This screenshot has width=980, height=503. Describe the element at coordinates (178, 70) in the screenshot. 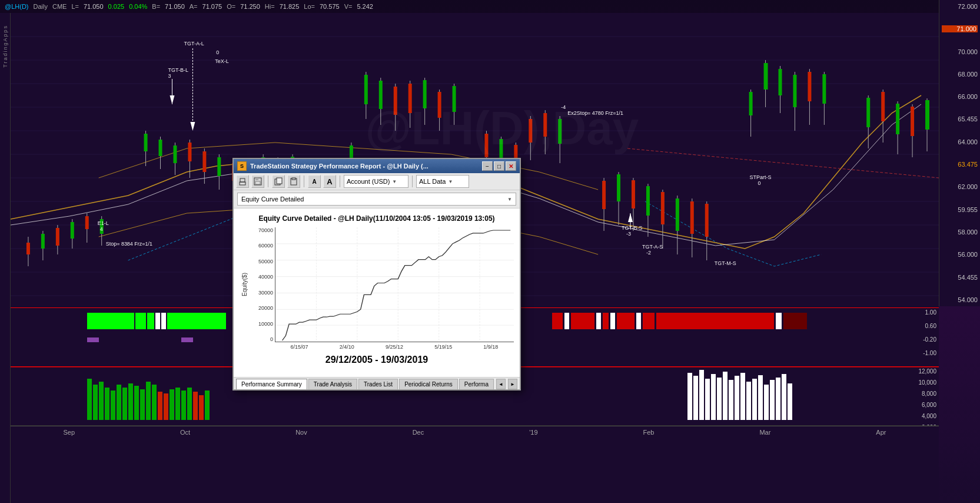

I see `svg-text: TGT-B-L` at that location.